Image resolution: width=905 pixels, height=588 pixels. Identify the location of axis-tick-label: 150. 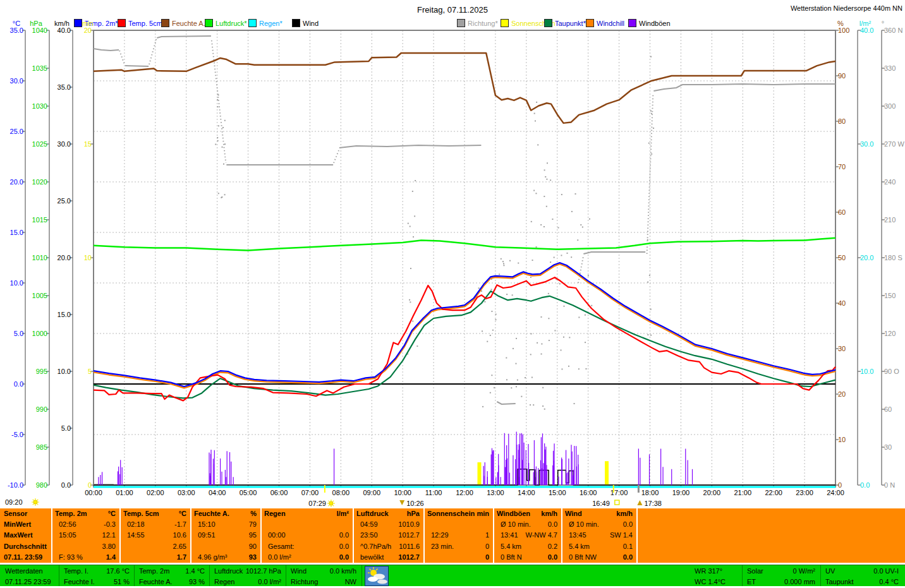
(890, 296).